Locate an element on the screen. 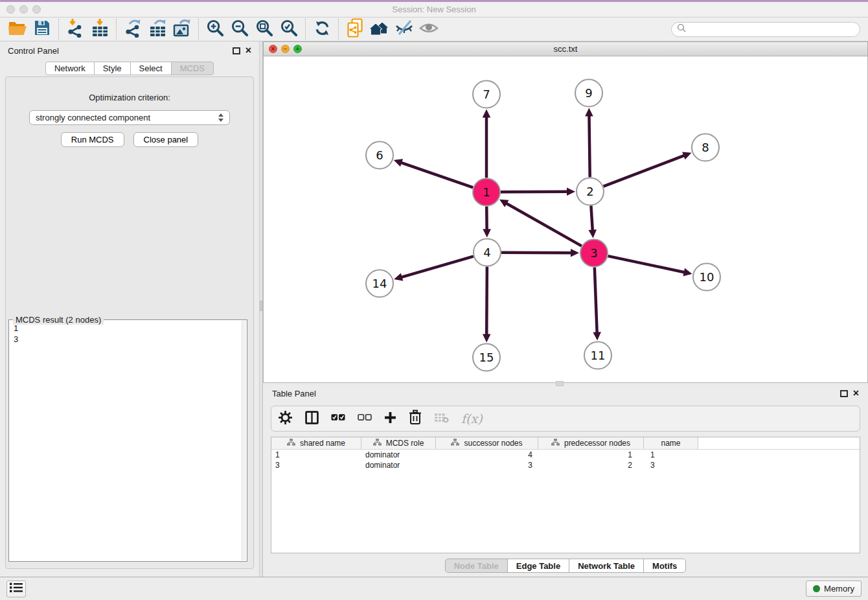 The width and height of the screenshot is (868, 600). export-table-button is located at coordinates (157, 29).